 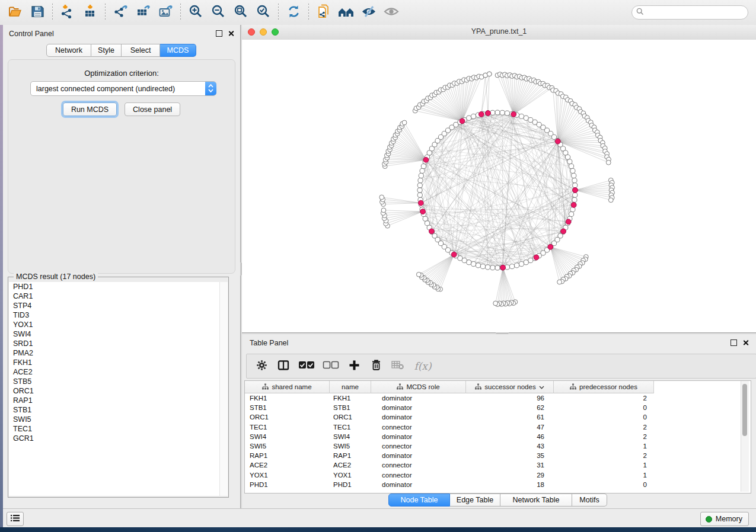 What do you see at coordinates (307, 366) in the screenshot?
I see `select-all-button` at bounding box center [307, 366].